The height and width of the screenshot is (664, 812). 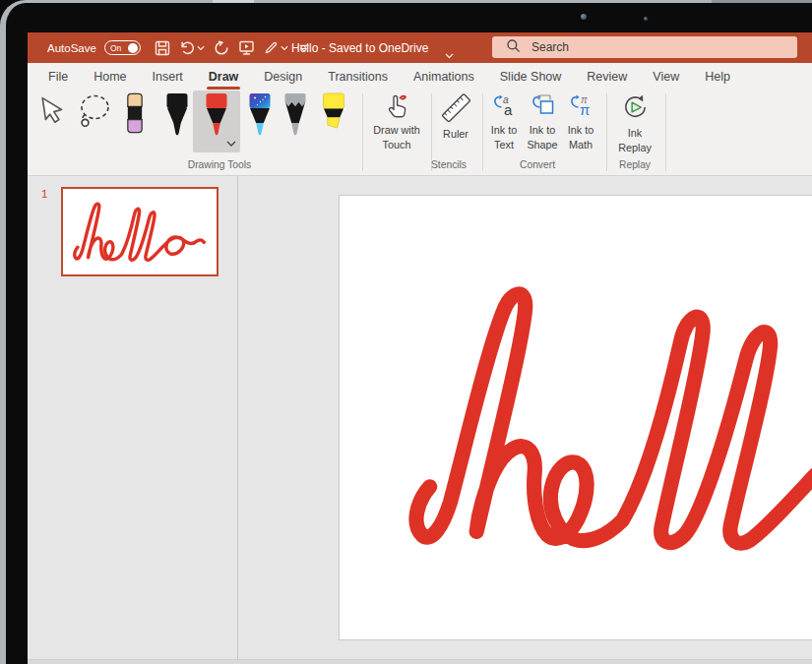 I want to click on ink-replay-button: Ink Replay, so click(x=635, y=124).